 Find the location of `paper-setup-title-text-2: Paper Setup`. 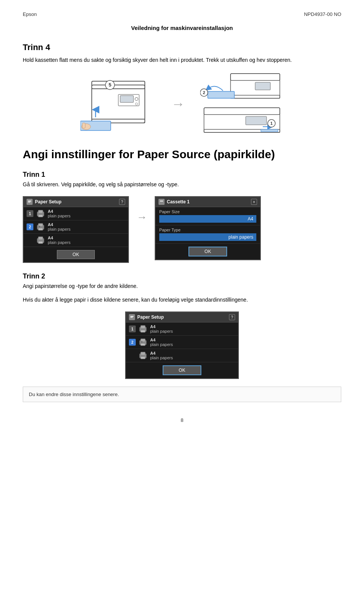

paper-setup-title-text-2: Paper Setup is located at coordinates (151, 317).